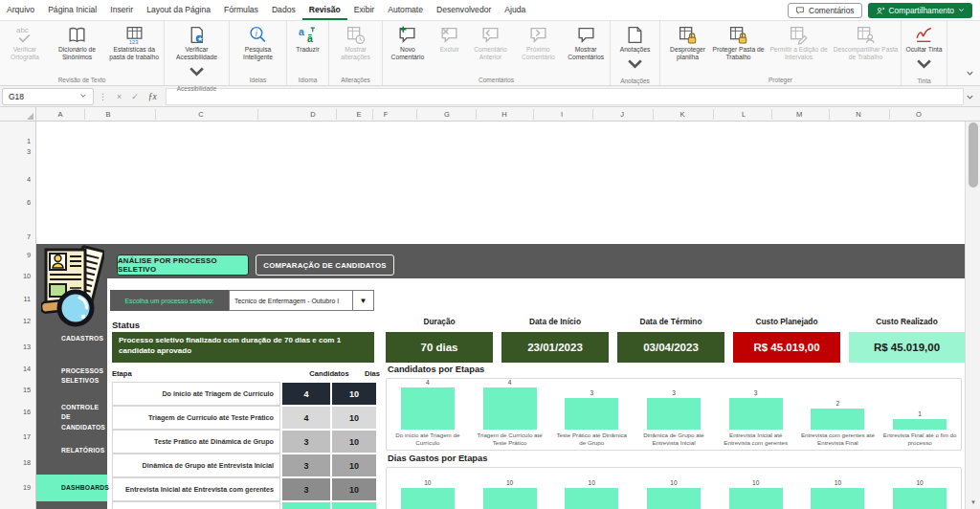  I want to click on confirm-entry-icon: ✓, so click(135, 97).